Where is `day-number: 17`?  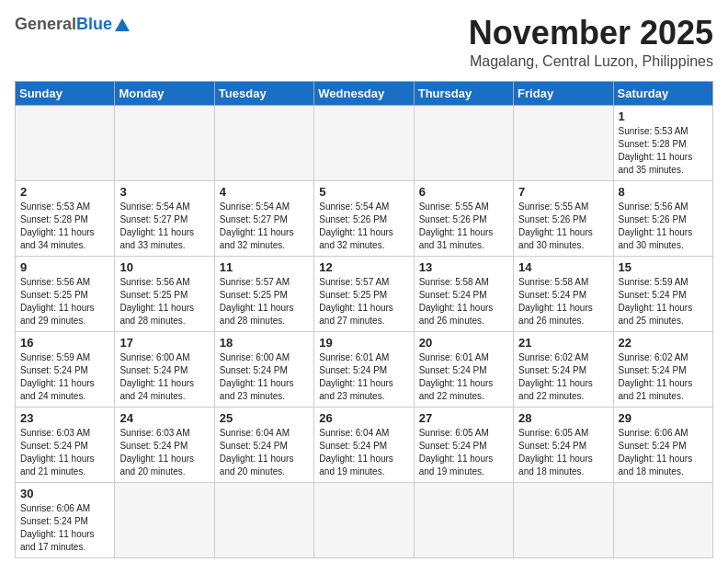 day-number: 17 is located at coordinates (164, 342).